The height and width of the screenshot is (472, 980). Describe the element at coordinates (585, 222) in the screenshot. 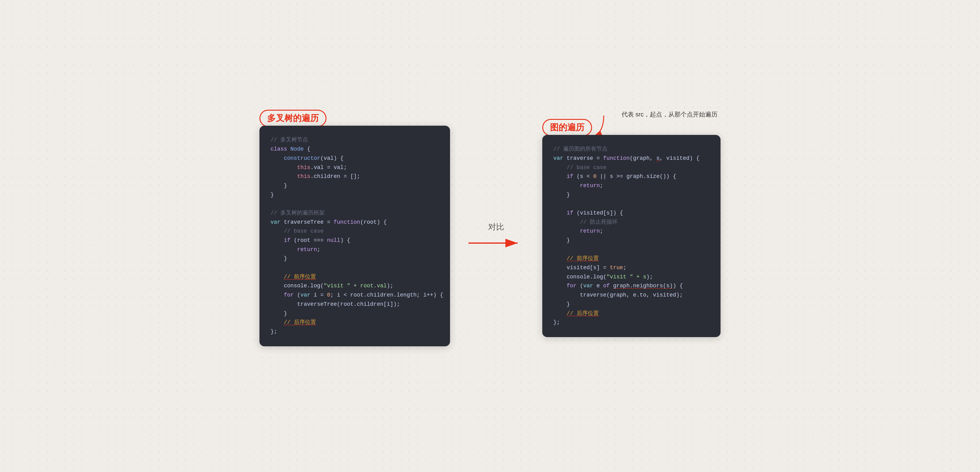

I see `right-line-8: // 防止死循环` at that location.